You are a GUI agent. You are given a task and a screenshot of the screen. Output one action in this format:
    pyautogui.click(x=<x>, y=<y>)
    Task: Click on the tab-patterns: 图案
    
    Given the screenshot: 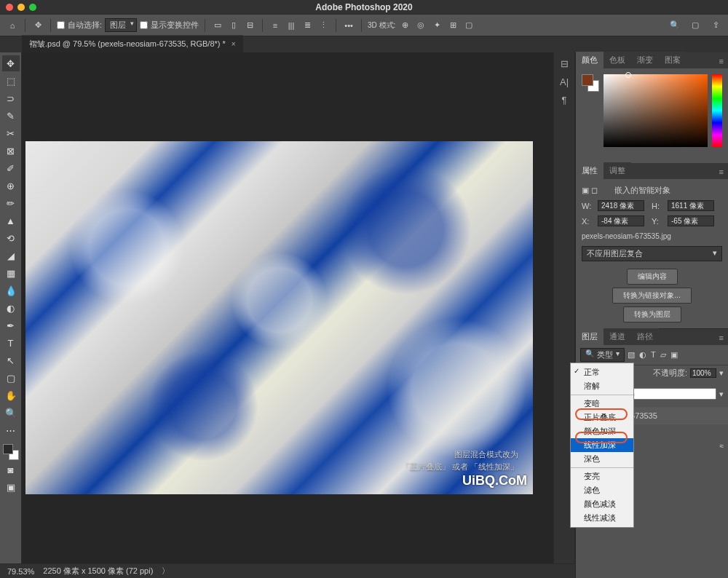 What is the action you would take?
    pyautogui.click(x=673, y=60)
    